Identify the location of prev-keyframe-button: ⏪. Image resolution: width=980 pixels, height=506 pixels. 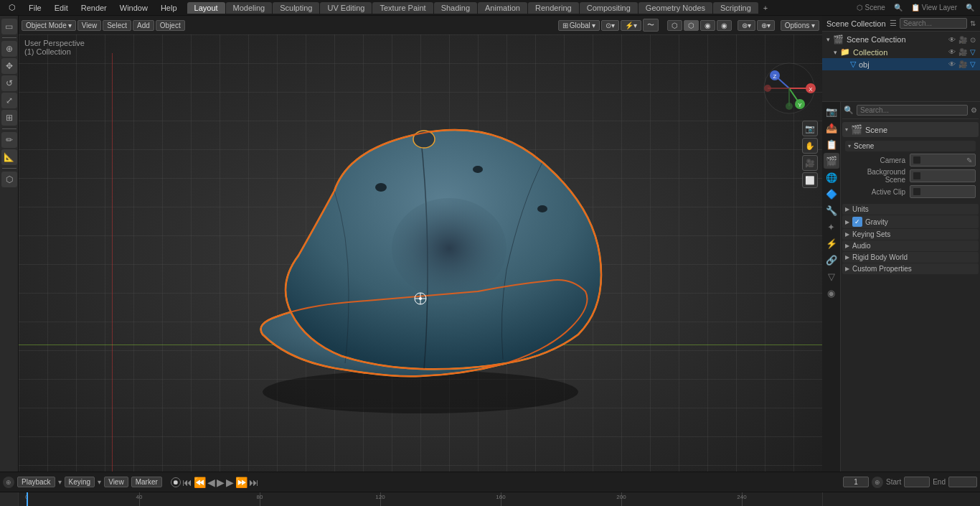
(199, 482).